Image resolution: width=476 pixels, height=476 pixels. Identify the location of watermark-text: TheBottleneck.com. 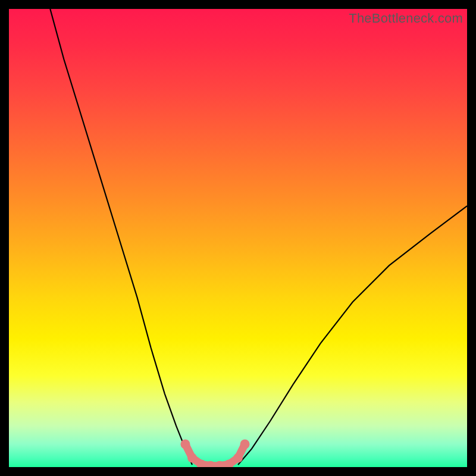
(406, 18).